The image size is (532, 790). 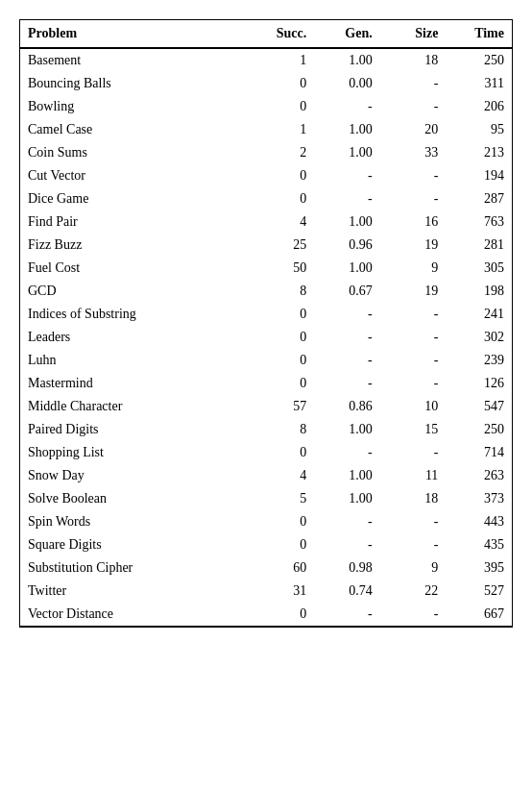 I want to click on cell-time: 194, so click(x=478, y=176).